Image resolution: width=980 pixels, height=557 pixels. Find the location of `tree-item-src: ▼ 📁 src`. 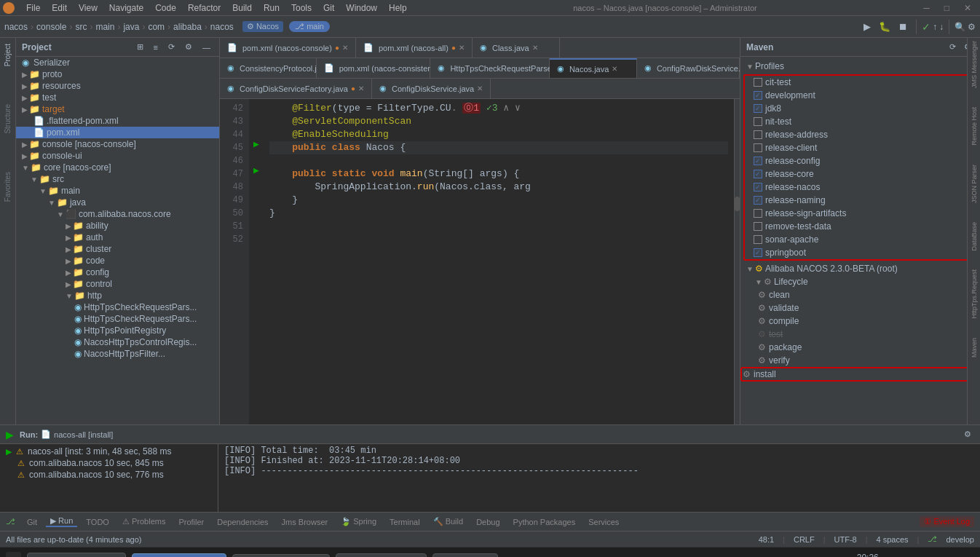

tree-item-src: ▼ 📁 src is located at coordinates (118, 179).